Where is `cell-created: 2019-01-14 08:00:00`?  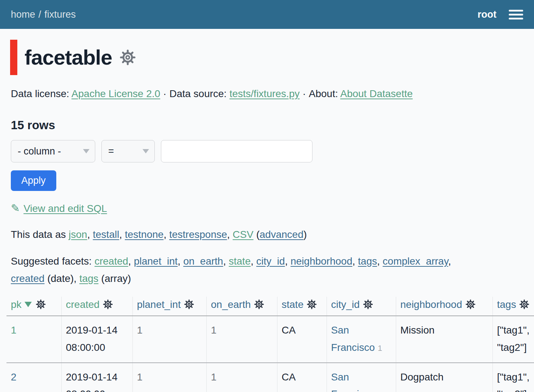 cell-created: 2019-01-14 08:00:00 is located at coordinates (97, 339).